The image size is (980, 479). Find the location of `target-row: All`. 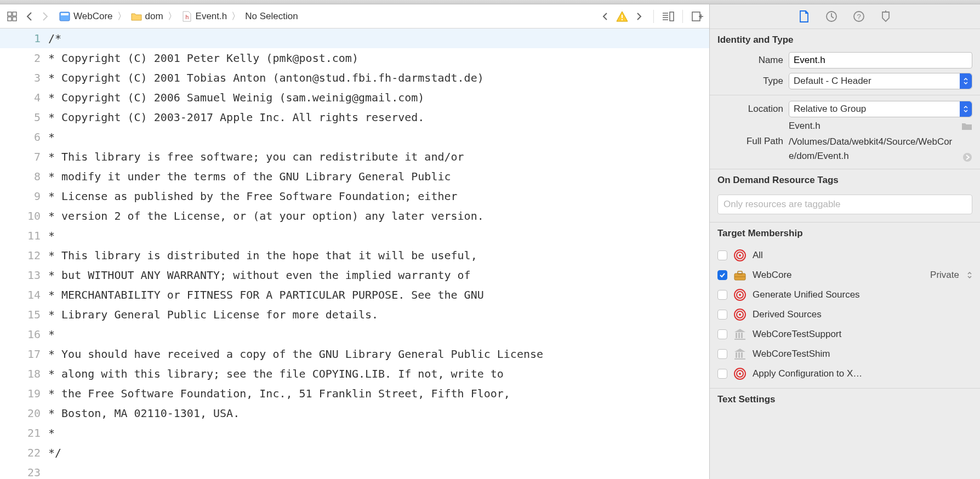

target-row: All is located at coordinates (845, 255).